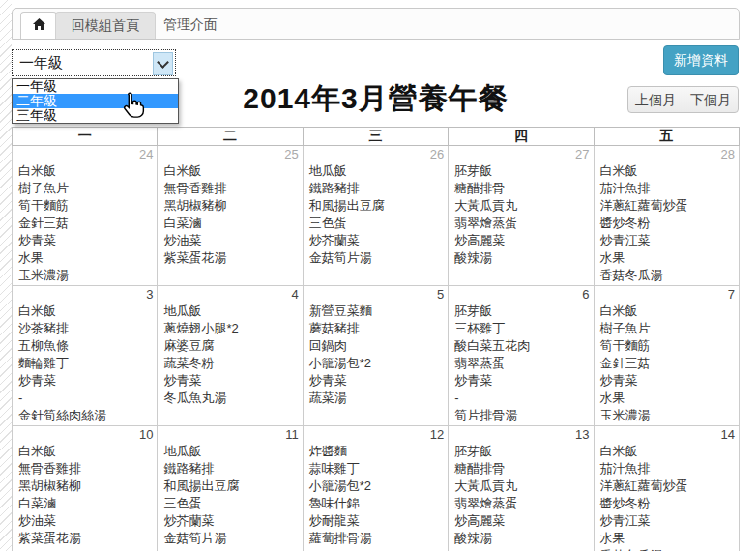  Describe the element at coordinates (375, 451) in the screenshot. I see `menu-item: 炸醬麵` at that location.